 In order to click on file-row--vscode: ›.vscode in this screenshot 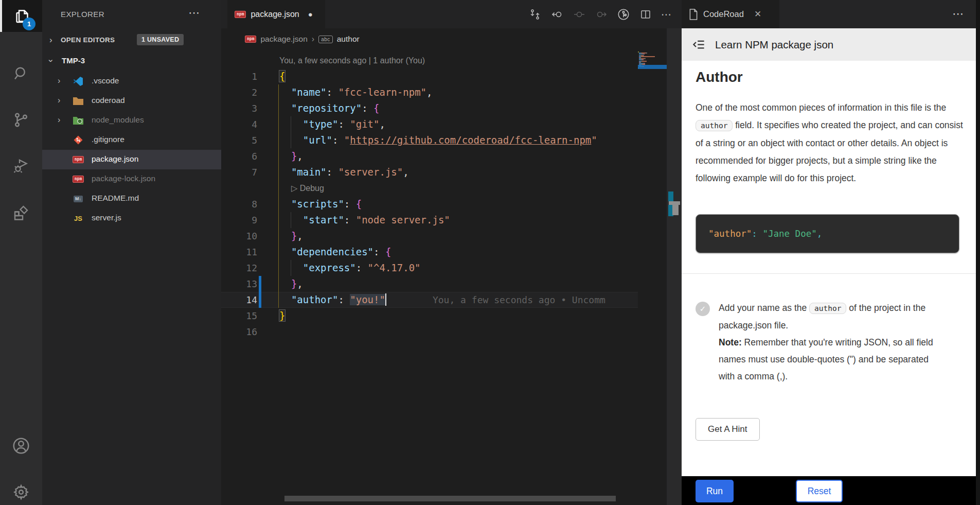, I will do `click(132, 81)`.